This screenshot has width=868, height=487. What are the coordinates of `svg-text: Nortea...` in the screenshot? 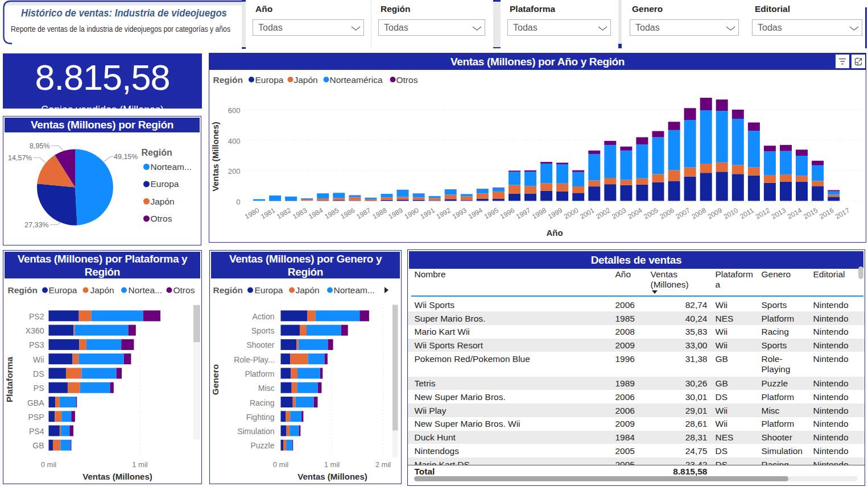 It's located at (146, 290).